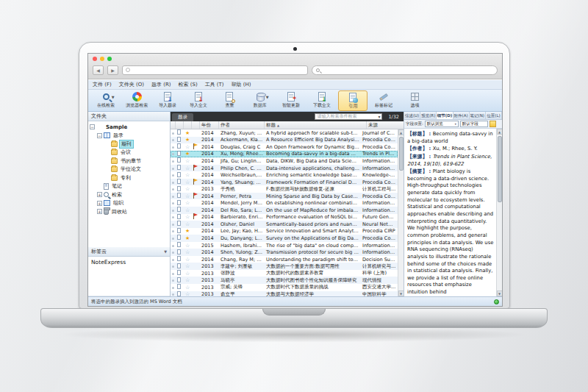 This screenshot has height=392, width=588. I want to click on table-row: ☆2014Weichselbraun, A; G...Enriching sem…, so click(284, 175).